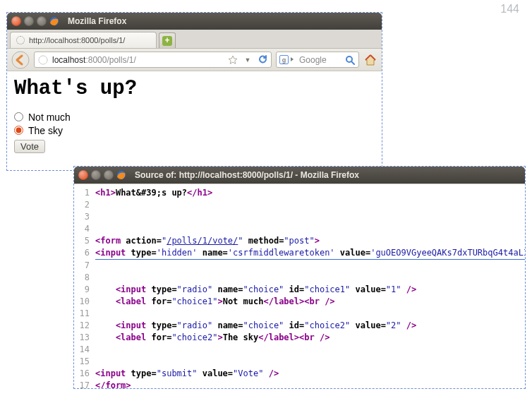 Image resolution: width=532 pixels, height=396 pixels. I want to click on line-number: 9, so click(85, 289).